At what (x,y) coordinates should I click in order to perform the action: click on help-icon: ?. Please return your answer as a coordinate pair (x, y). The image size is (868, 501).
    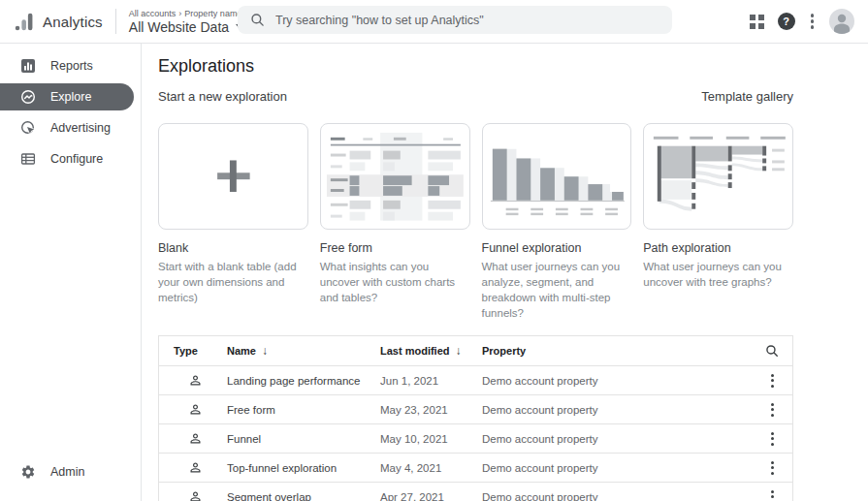
    Looking at the image, I should click on (787, 21).